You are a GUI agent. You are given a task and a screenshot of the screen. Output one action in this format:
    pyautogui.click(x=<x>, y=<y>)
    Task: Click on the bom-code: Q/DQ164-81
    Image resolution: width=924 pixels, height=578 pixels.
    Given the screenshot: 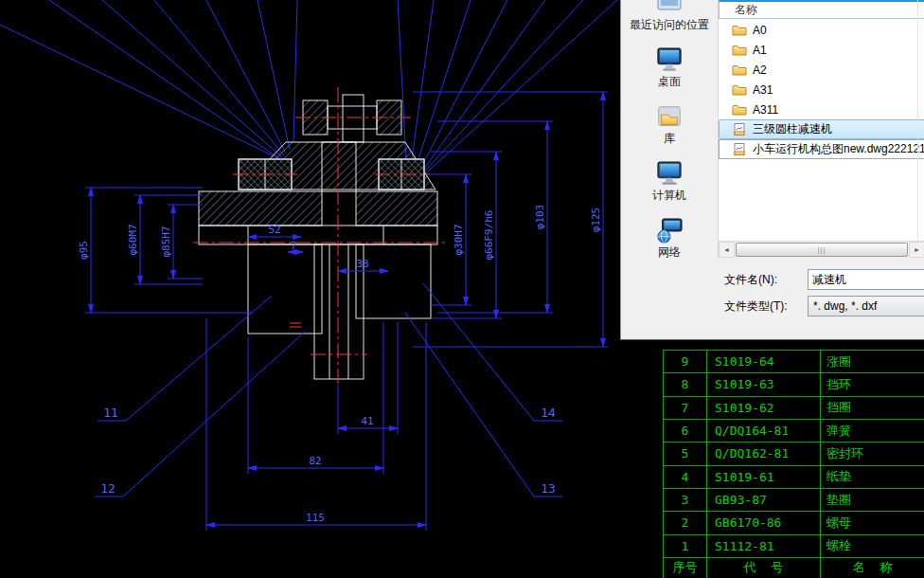 What is the action you would take?
    pyautogui.click(x=764, y=430)
    